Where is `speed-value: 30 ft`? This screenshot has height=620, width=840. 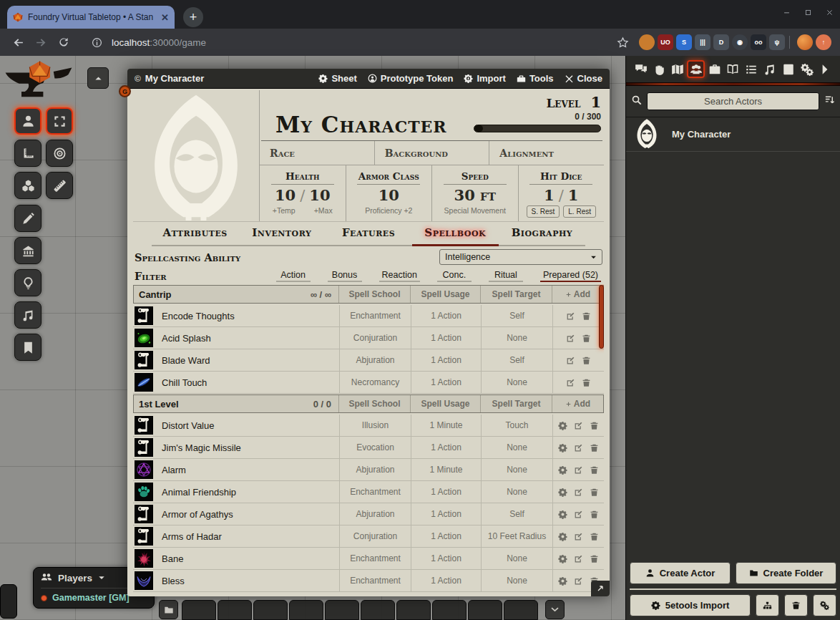 speed-value: 30 ft is located at coordinates (475, 195).